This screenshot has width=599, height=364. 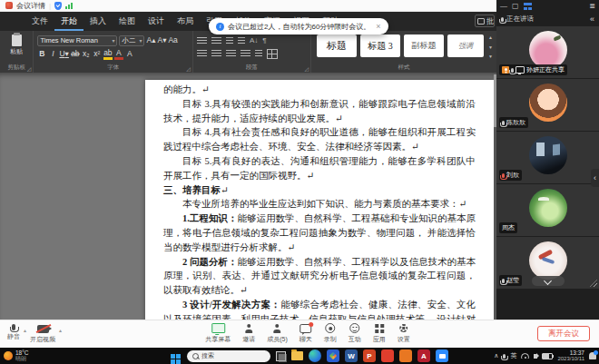 I want to click on record-button: 录制, so click(x=330, y=334).